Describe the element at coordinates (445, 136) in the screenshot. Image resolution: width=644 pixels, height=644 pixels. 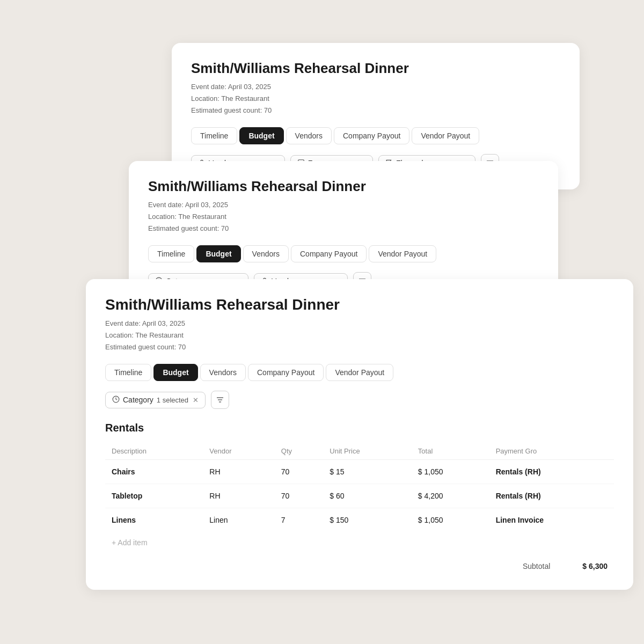
I see `tab-vendor-payout-1: Vendor Payout` at that location.